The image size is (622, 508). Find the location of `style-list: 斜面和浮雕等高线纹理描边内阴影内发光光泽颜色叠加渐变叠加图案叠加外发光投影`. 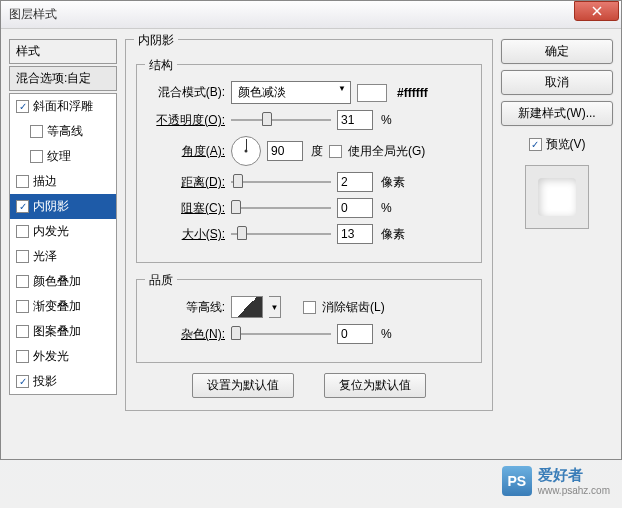

style-list: 斜面和浮雕等高线纹理描边内阴影内发光光泽颜色叠加渐变叠加图案叠加外发光投影 is located at coordinates (63, 244).